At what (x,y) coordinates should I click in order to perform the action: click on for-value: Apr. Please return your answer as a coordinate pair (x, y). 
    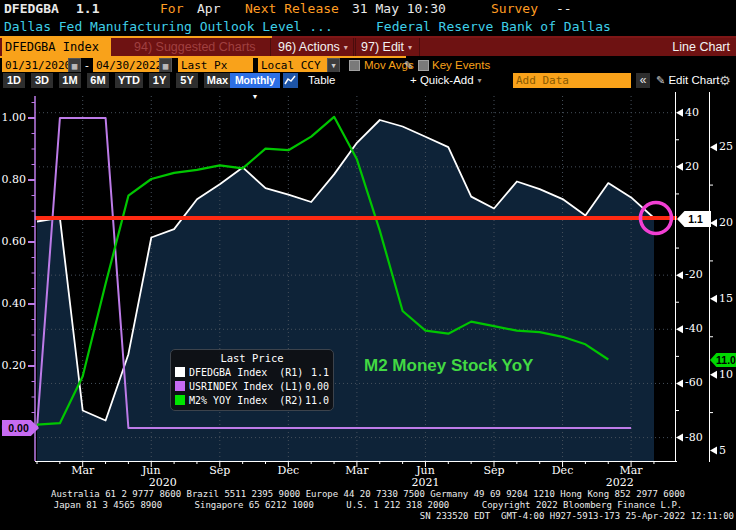
    Looking at the image, I should click on (208, 8).